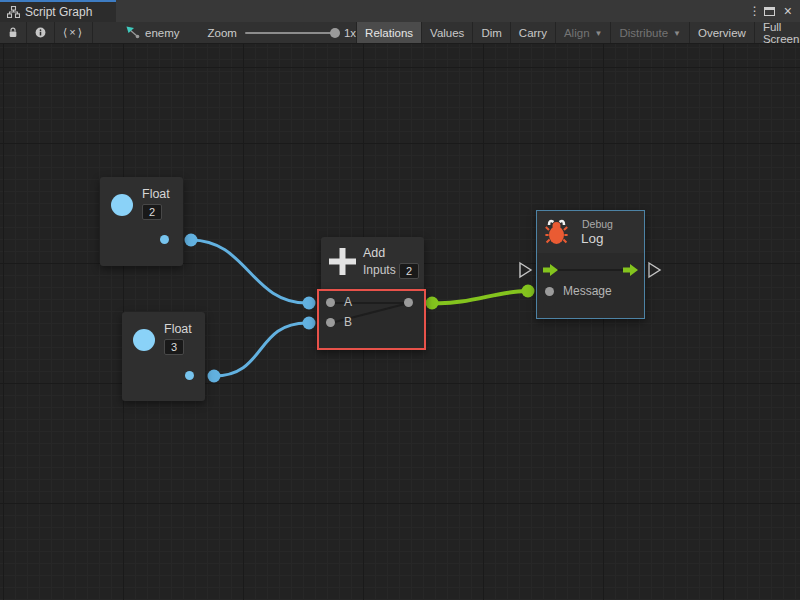 The image size is (800, 600). I want to click on zoom-label: Zoom, so click(222, 33).